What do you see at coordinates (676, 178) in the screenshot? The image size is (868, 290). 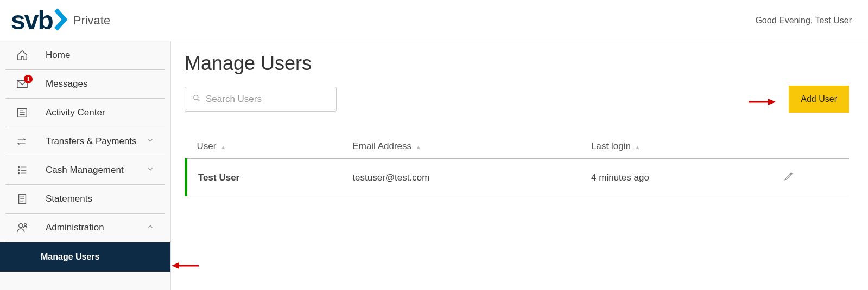 I see `user-lastlogin-cell: 4 minutes ago` at bounding box center [676, 178].